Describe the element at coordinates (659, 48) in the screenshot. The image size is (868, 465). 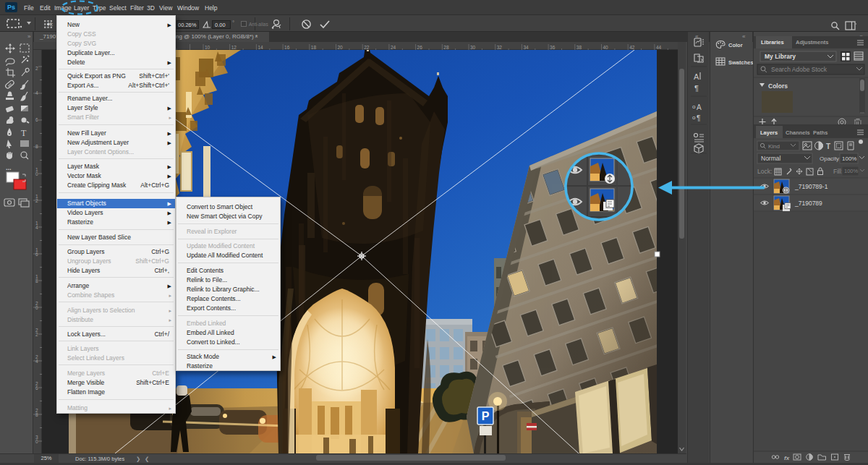
I see `svg-text: 44` at that location.